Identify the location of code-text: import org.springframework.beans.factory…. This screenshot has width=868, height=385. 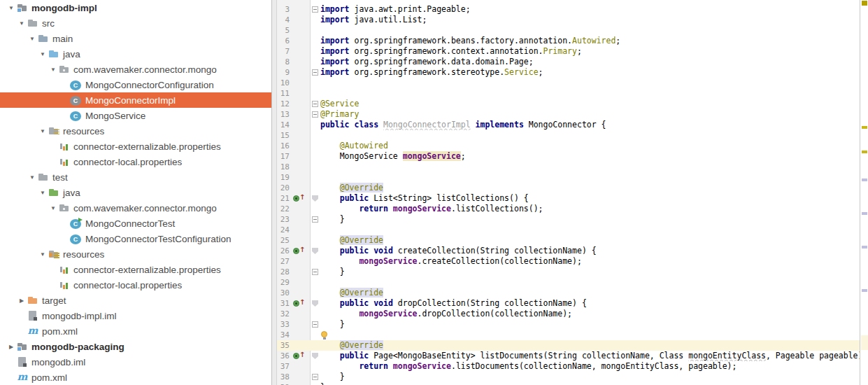
(590, 41).